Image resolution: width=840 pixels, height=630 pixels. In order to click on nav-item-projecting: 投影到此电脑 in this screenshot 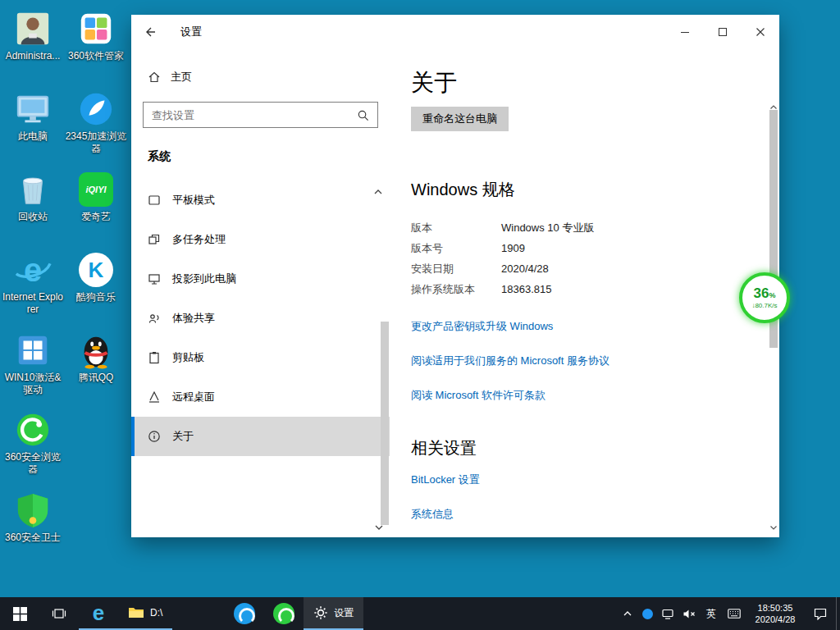, I will do `click(261, 279)`.